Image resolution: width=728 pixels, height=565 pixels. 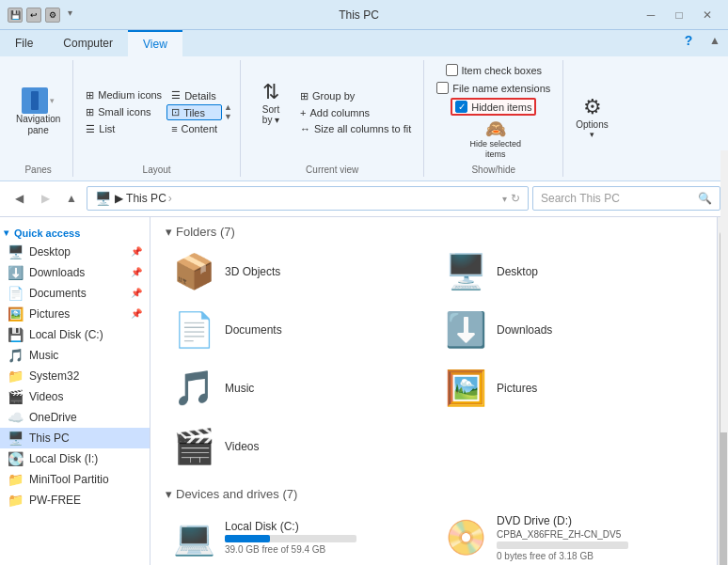 I want to click on folder-item-videos: 🎬 Videos, so click(x=297, y=447).